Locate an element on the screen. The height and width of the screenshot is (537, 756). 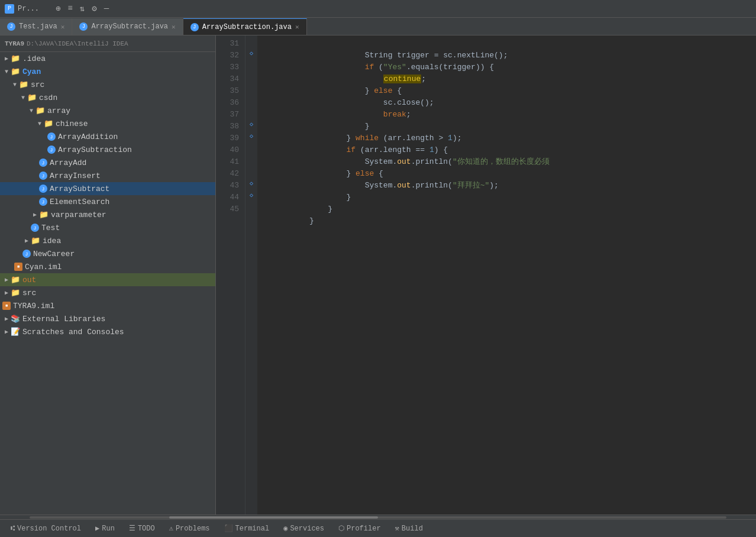
project-path: D:\JAVA\IDEA\IntelliJ IDEA is located at coordinates (77, 44).